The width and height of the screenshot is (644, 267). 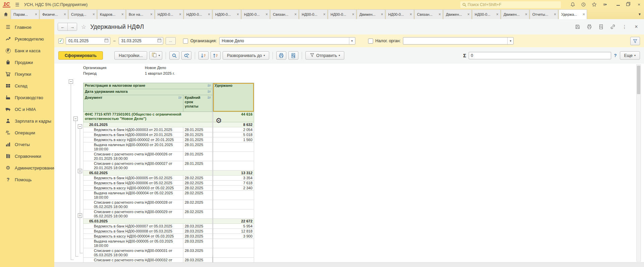 What do you see at coordinates (27, 86) in the screenshot?
I see `sidebar-item-склад: Склад` at bounding box center [27, 86].